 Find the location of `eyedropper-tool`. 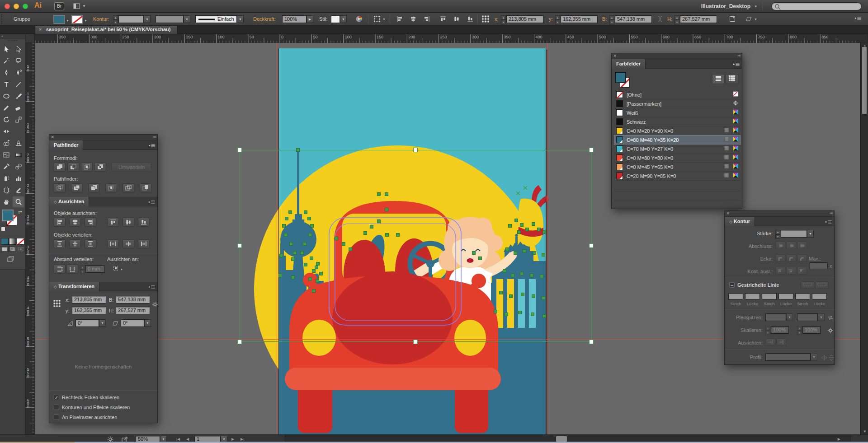

eyedropper-tool is located at coordinates (6, 167).